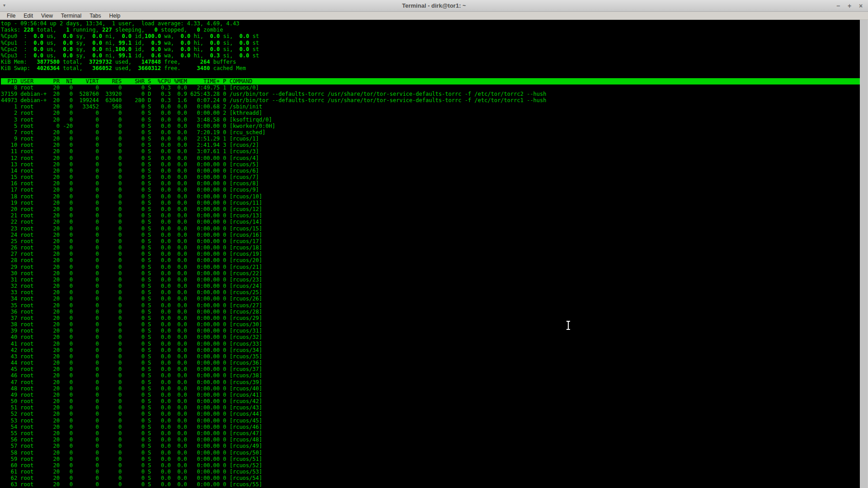 Image resolution: width=868 pixels, height=488 pixels. I want to click on mouse-cursor-ibeam, so click(568, 325).